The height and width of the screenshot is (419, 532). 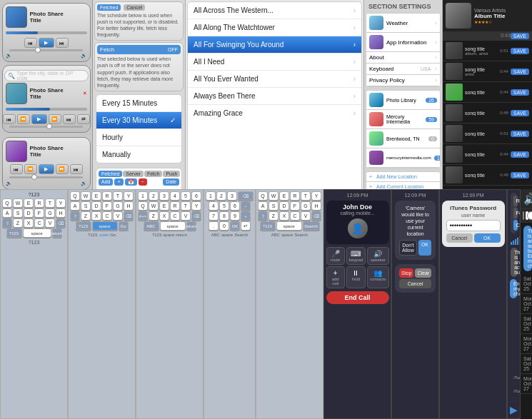 I want to click on key3-v2: V, so click(x=186, y=216).